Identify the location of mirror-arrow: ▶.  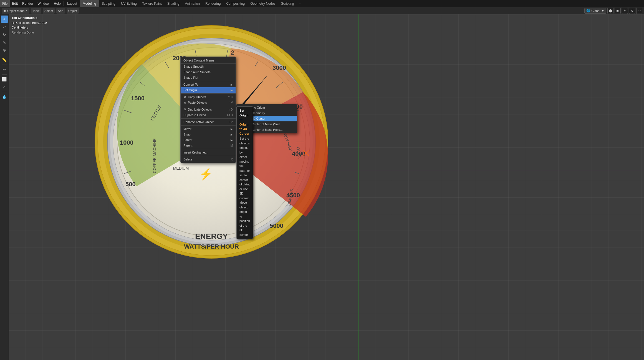
(232, 129).